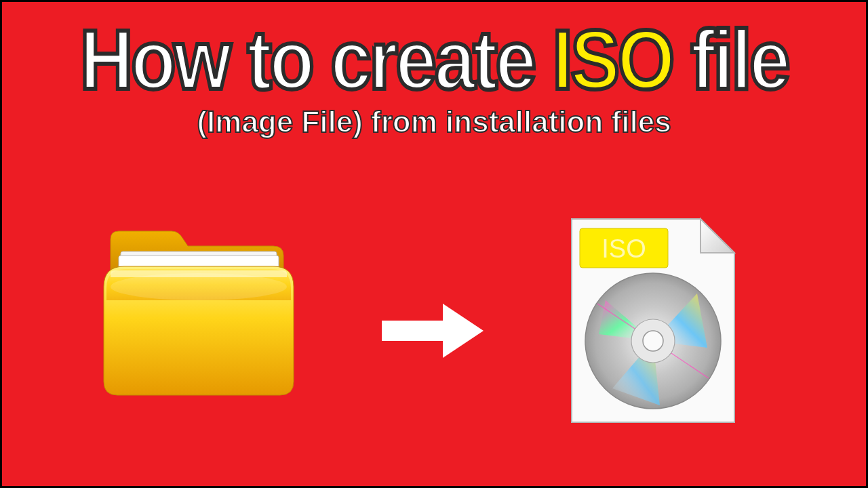 This screenshot has height=488, width=868. I want to click on title-part2: file, so click(730, 60).